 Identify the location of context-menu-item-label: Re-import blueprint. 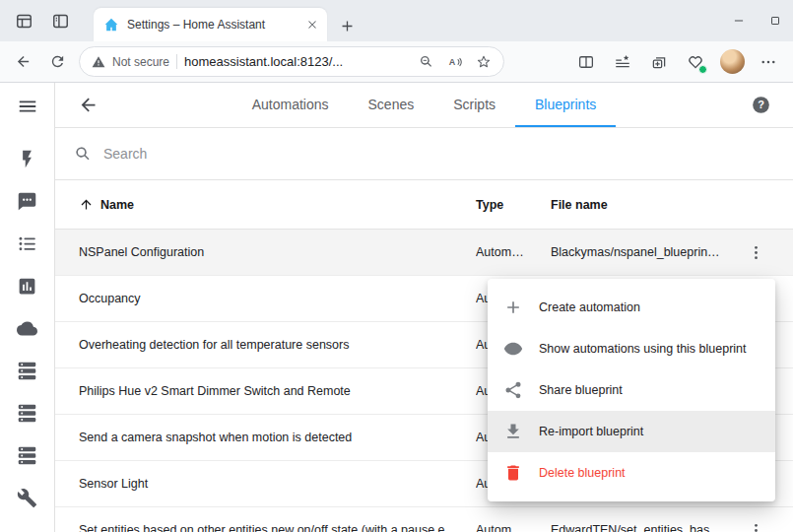
(591, 432).